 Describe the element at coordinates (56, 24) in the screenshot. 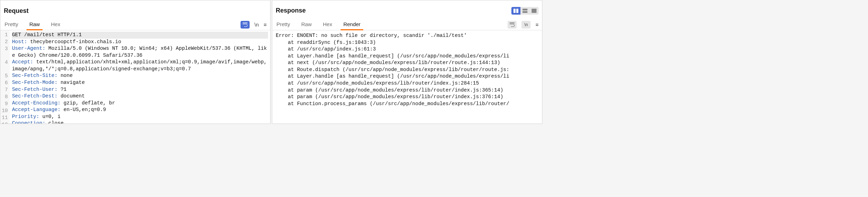

I see `tab-hex: Hex` at that location.